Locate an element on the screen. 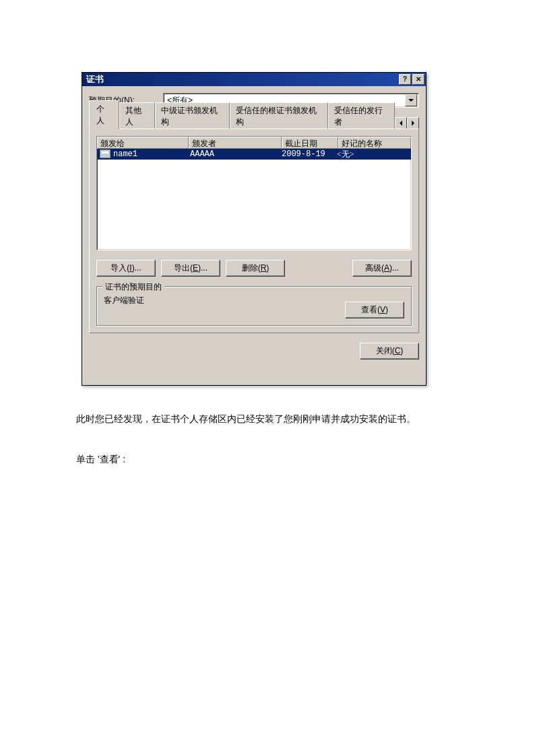 The height and width of the screenshot is (756, 535). groupbox-title: 证书的预期目的 is located at coordinates (133, 287).